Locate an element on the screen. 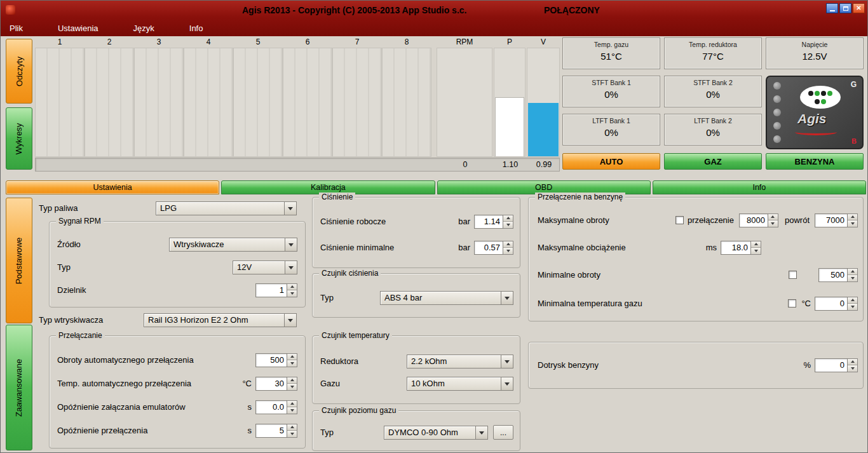  czujnik-cisnienia-group: Czujnik ciśnienia Typ ABS 4 bar is located at coordinates (416, 295).